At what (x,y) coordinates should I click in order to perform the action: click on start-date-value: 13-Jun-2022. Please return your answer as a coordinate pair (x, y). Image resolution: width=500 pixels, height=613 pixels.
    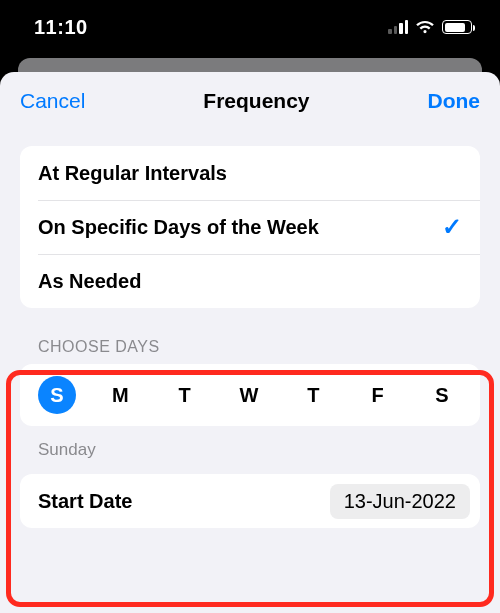
    Looking at the image, I should click on (400, 502).